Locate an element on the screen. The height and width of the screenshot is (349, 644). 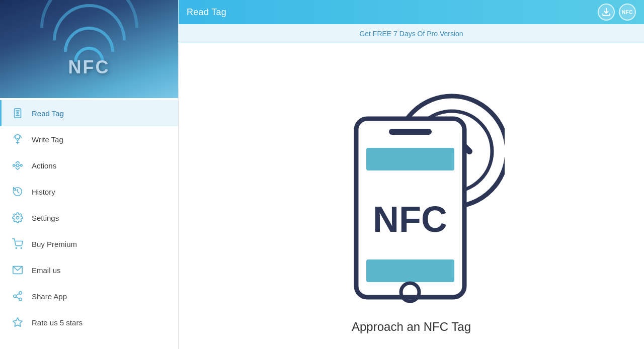
sidebar-item-history-label: History is located at coordinates (43, 192).